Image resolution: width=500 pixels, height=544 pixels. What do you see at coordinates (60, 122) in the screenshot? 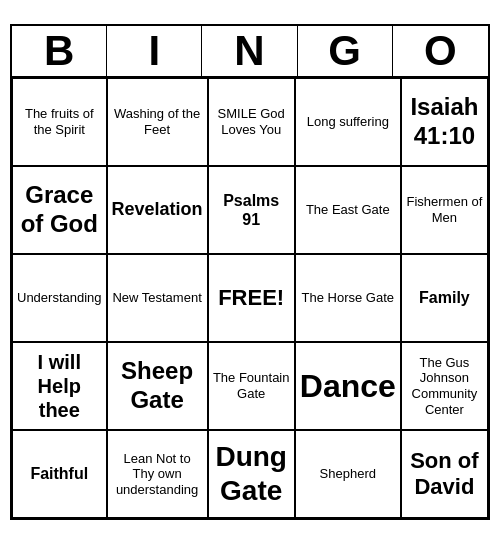
I see `bingo-cell-0: The fruits of the Spirit` at bounding box center [60, 122].